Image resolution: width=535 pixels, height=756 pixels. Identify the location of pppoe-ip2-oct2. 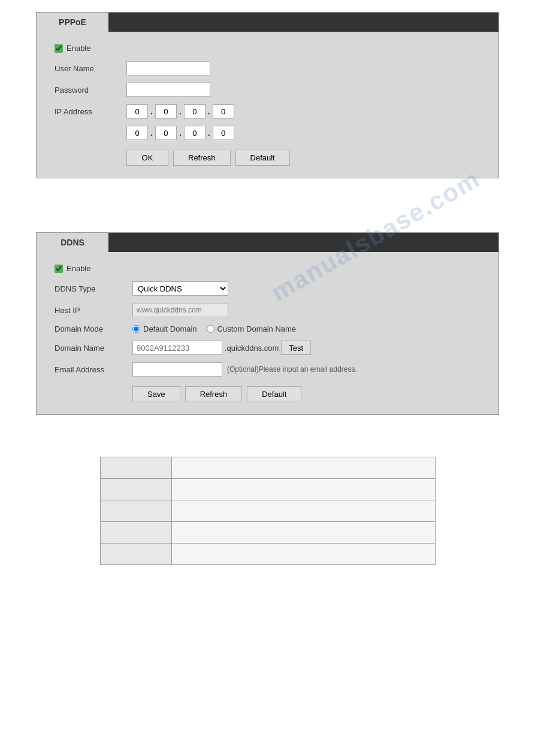
(166, 133).